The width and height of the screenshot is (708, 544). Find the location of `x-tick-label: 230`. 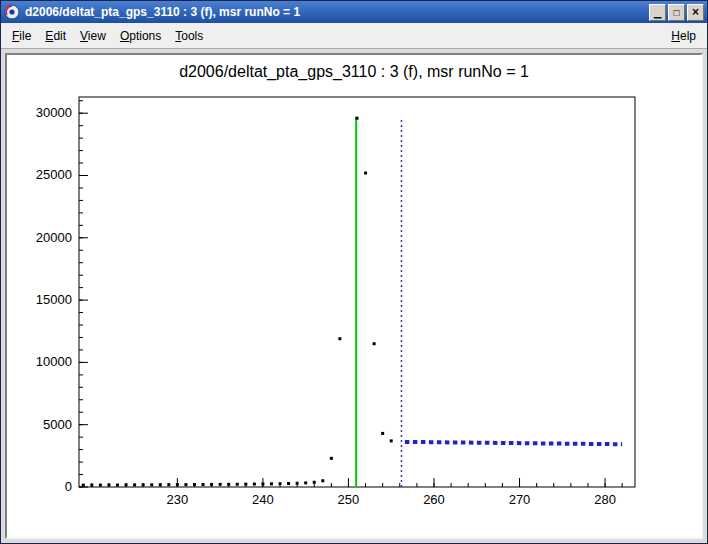

x-tick-label: 230 is located at coordinates (178, 500).